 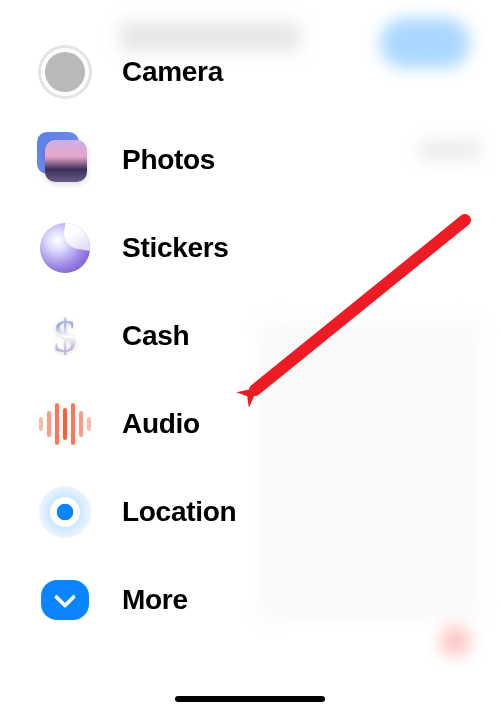 What do you see at coordinates (184, 336) in the screenshot?
I see `menu-item-cash: $ Cash` at bounding box center [184, 336].